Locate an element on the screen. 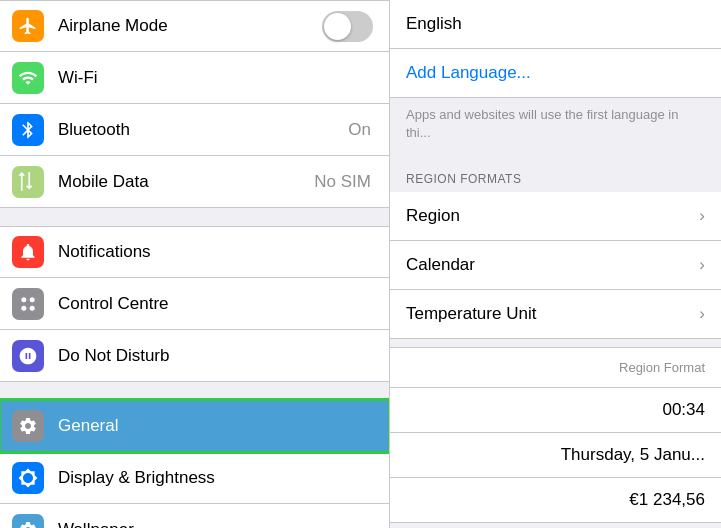 This screenshot has width=721, height=528. mobile-data-value: No SIM is located at coordinates (342, 182).